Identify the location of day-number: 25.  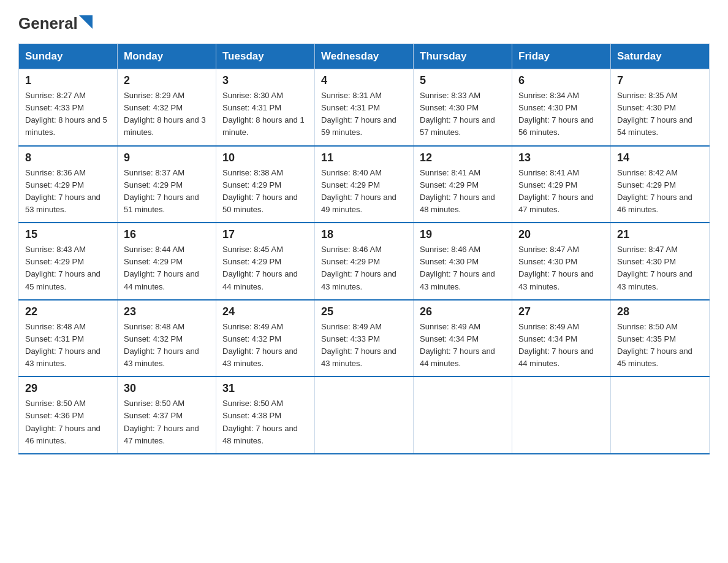
(364, 312).